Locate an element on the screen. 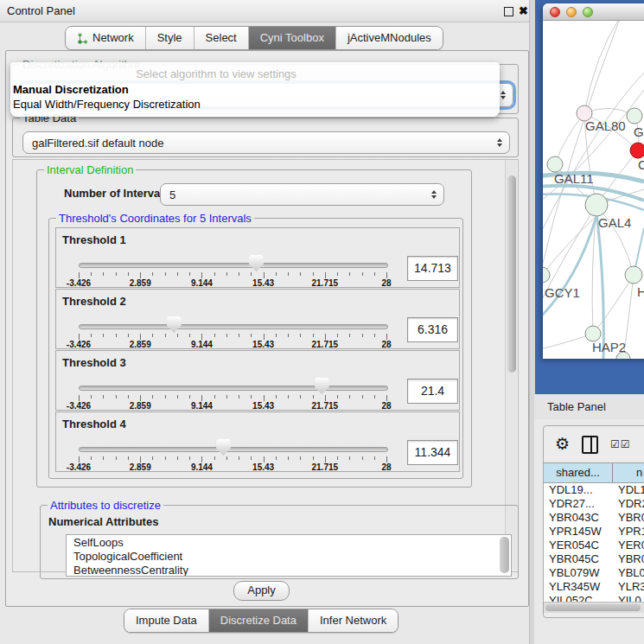  threshold-value-field: 21.4 is located at coordinates (432, 391).